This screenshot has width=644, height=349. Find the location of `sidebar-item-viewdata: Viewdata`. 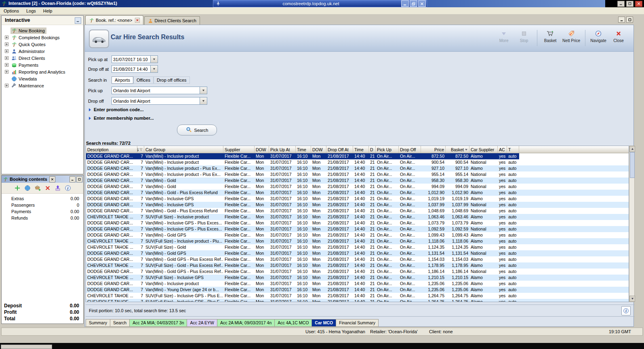

sidebar-item-viewdata: Viewdata is located at coordinates (42, 78).